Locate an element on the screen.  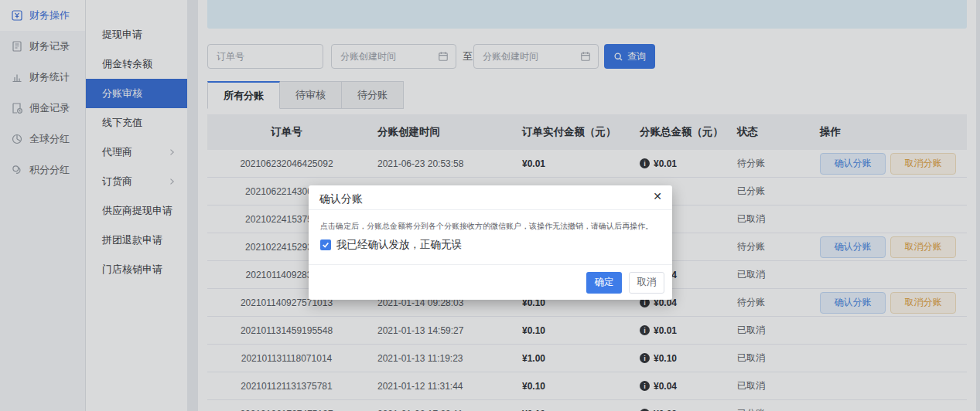
dialog-message: 点击确定后，分账总金额将分到各个分账接收方的微信账户，该操作无法撤销，请确认后再… is located at coordinates (490, 226).